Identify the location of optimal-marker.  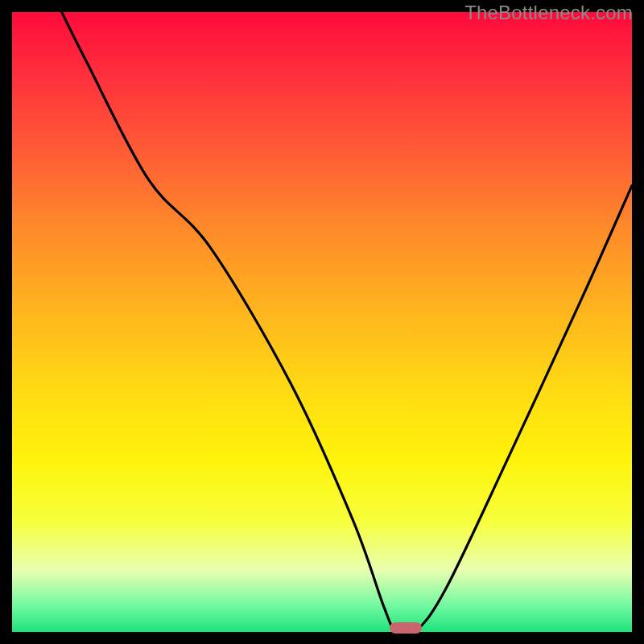
(406, 628).